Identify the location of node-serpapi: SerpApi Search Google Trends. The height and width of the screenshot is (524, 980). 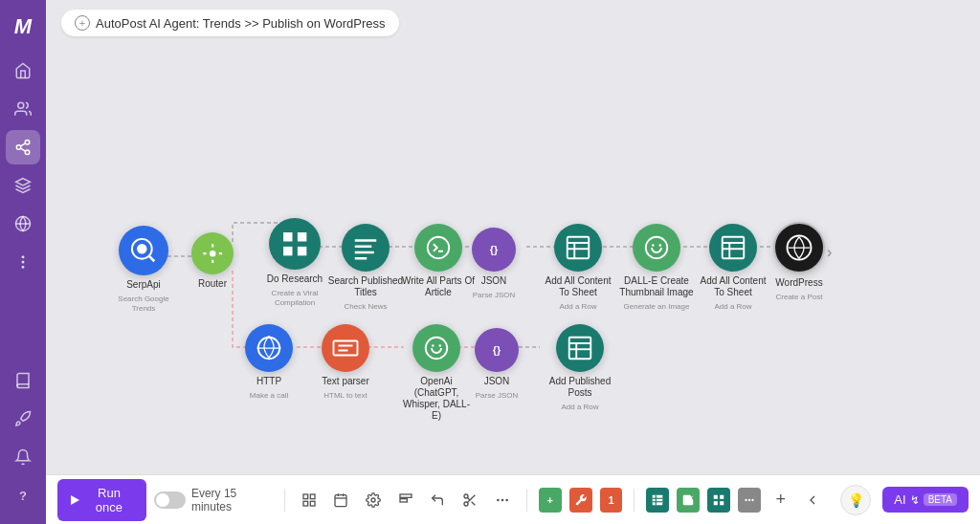
(144, 270).